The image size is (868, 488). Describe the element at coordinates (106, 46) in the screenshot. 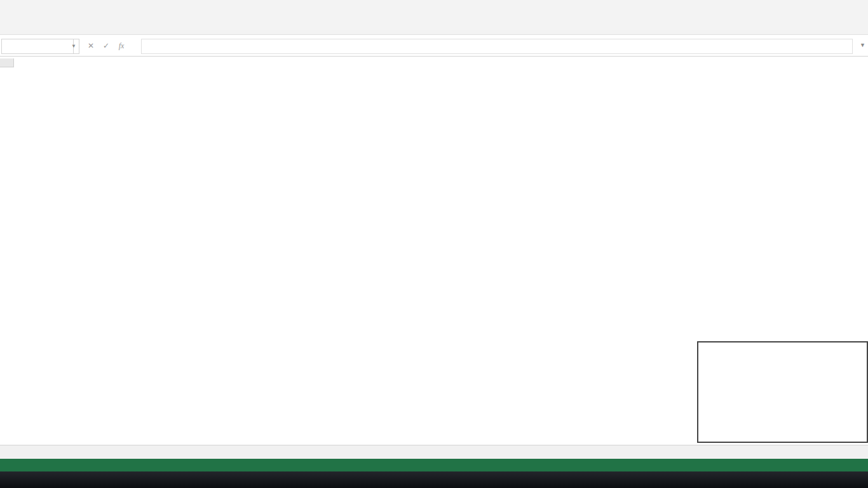

I see `enter-icon: ✓` at that location.